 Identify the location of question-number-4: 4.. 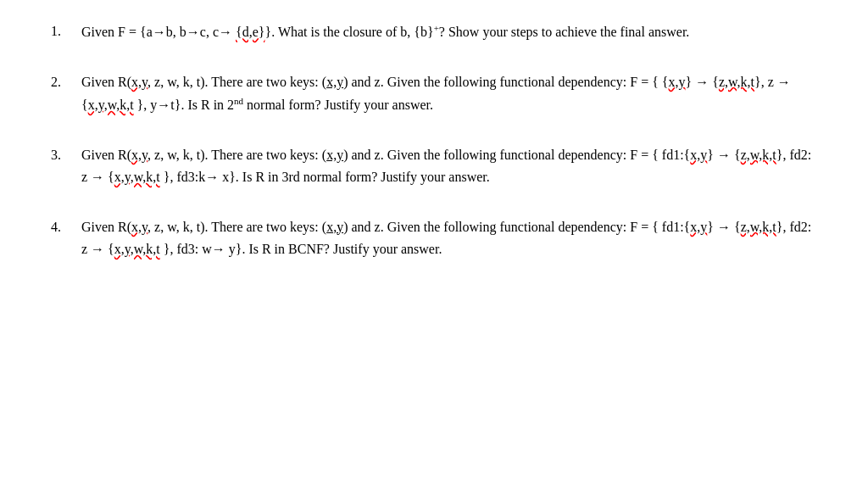
(66, 239).